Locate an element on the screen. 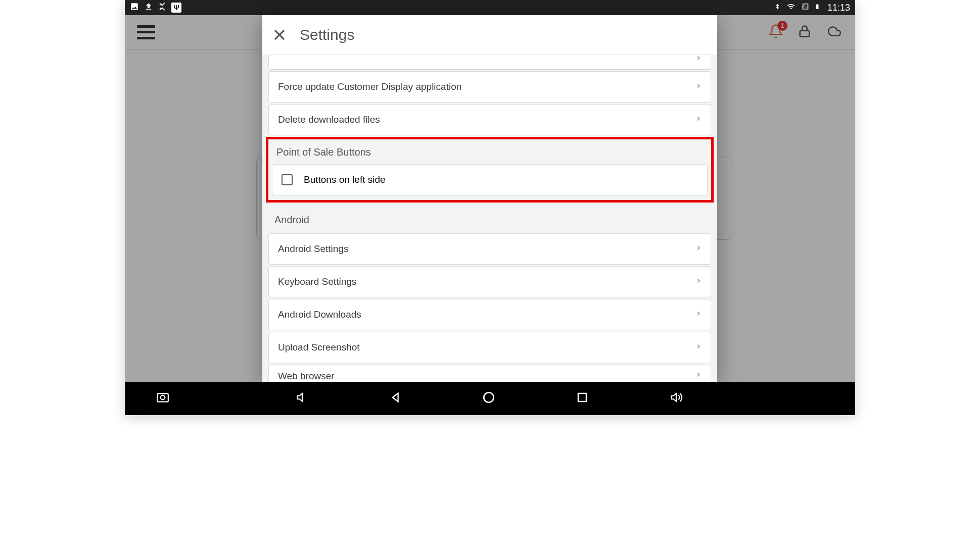  row-label: Android Settings is located at coordinates (313, 249).